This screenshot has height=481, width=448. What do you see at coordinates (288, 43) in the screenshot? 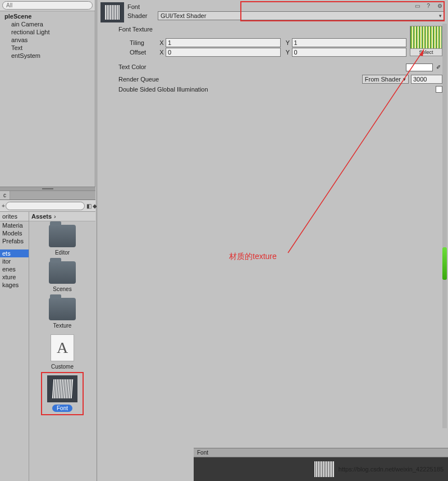
I see `y-label: Y` at bounding box center [288, 43].